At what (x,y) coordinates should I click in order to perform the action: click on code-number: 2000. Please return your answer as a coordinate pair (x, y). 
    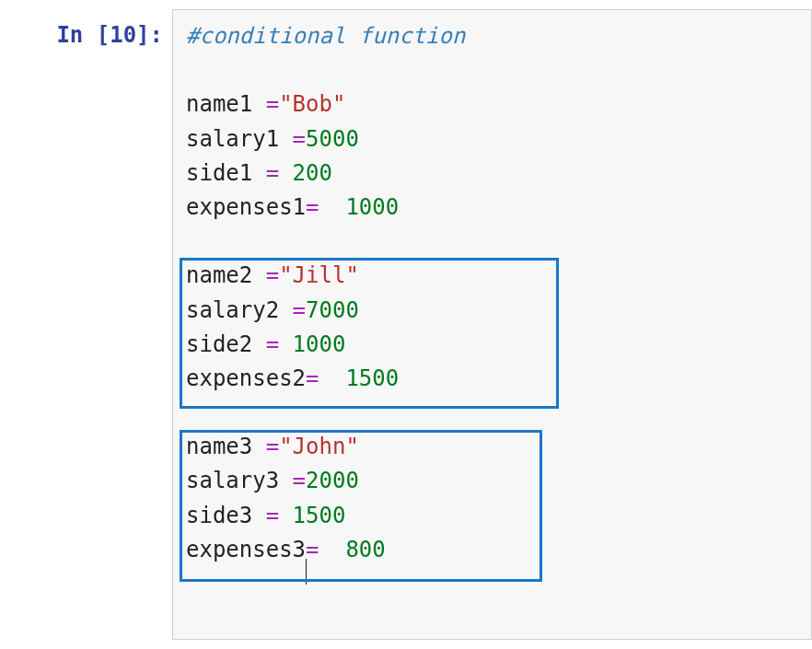
    Looking at the image, I should click on (332, 481).